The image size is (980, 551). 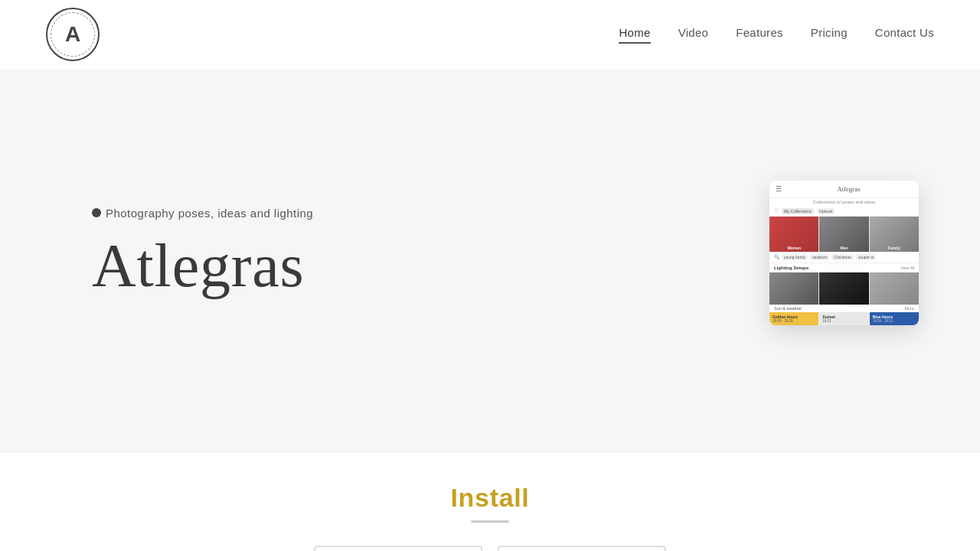 What do you see at coordinates (490, 497) in the screenshot?
I see `install-title: Install` at bounding box center [490, 497].